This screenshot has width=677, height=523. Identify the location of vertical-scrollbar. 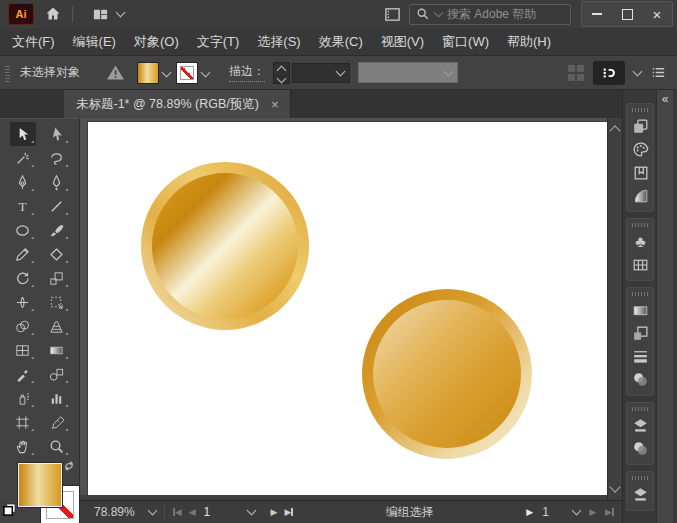
(614, 309).